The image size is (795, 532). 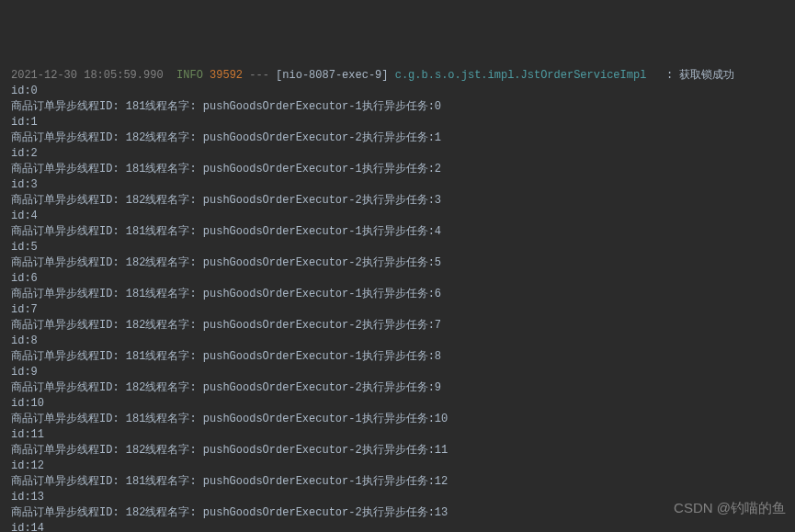 What do you see at coordinates (397, 342) in the screenshot?
I see `log-line: id:8` at bounding box center [397, 342].